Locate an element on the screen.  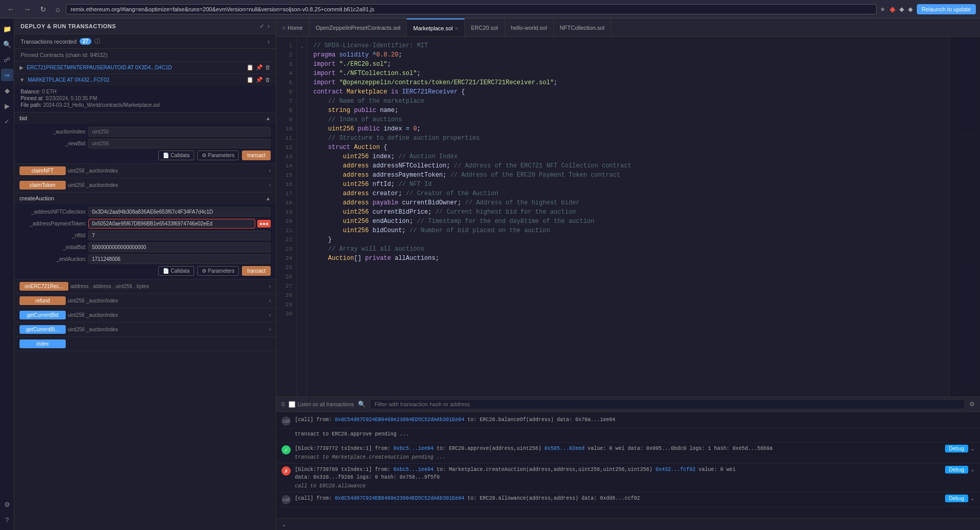
getCurrentBid-row: getCurrentBid uint256 _auctionIndex › is located at coordinates (145, 315).